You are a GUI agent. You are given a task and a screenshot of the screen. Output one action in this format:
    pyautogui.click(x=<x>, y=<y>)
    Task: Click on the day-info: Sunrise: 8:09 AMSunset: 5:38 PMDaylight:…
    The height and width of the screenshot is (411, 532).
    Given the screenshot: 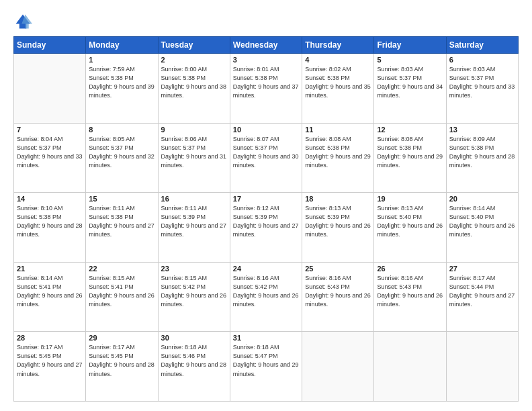 What is the action you would take?
    pyautogui.click(x=482, y=152)
    